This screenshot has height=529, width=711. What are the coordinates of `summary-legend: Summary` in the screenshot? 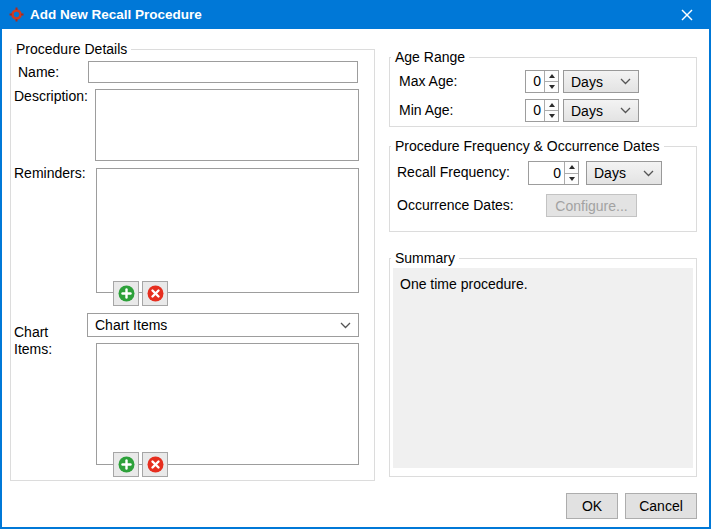 It's located at (425, 258).